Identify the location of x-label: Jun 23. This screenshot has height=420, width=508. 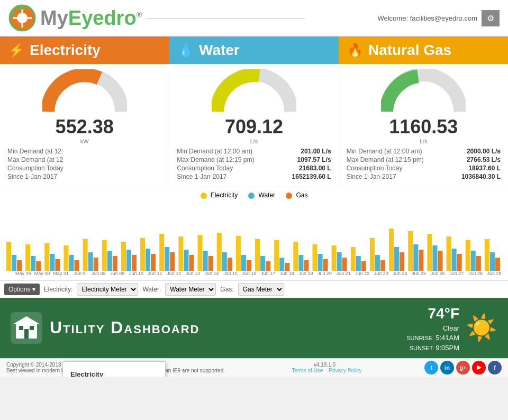
(382, 273).